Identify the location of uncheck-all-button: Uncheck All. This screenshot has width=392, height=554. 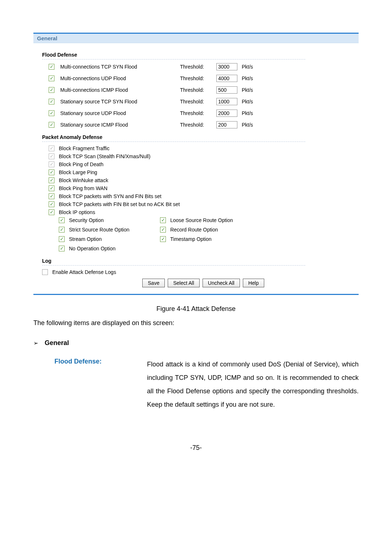
(221, 283).